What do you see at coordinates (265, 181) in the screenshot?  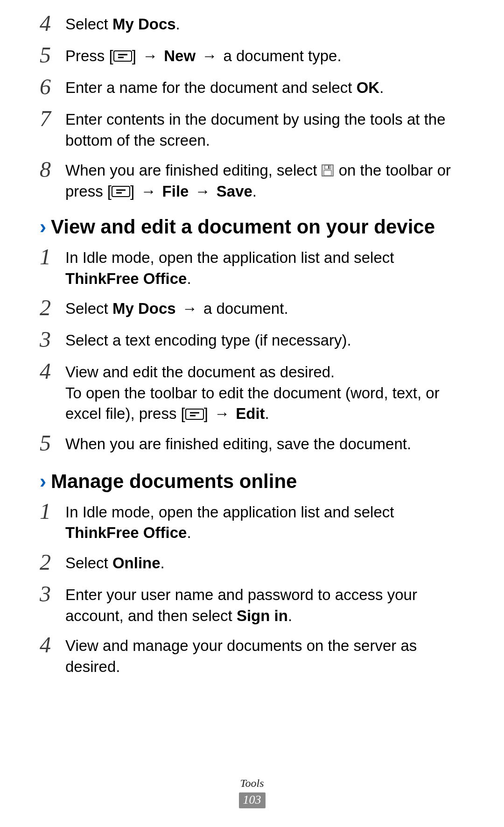 I see `step-text: When you are finished editing, select on…` at bounding box center [265, 181].